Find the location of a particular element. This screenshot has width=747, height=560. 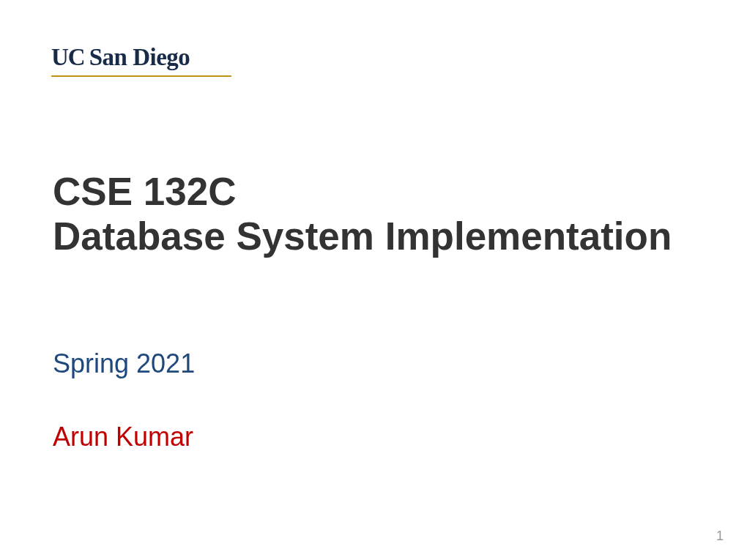

logo-underline is located at coordinates (141, 76).